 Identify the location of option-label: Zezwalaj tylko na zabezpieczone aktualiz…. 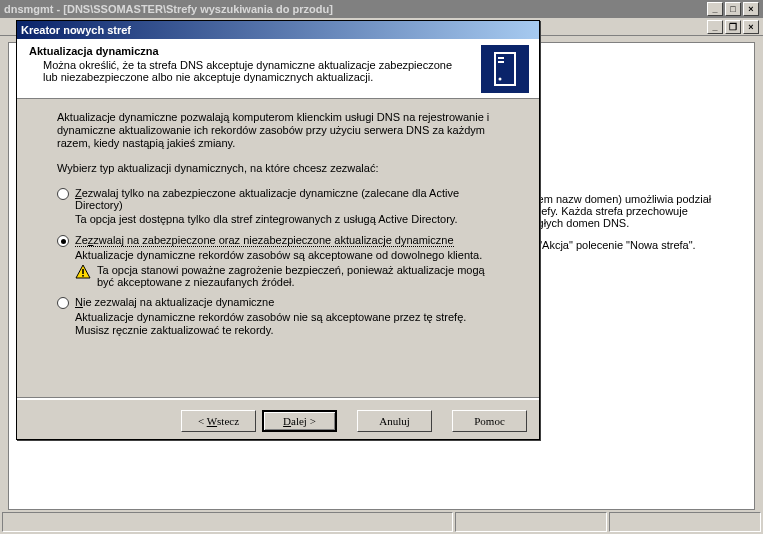
(287, 199).